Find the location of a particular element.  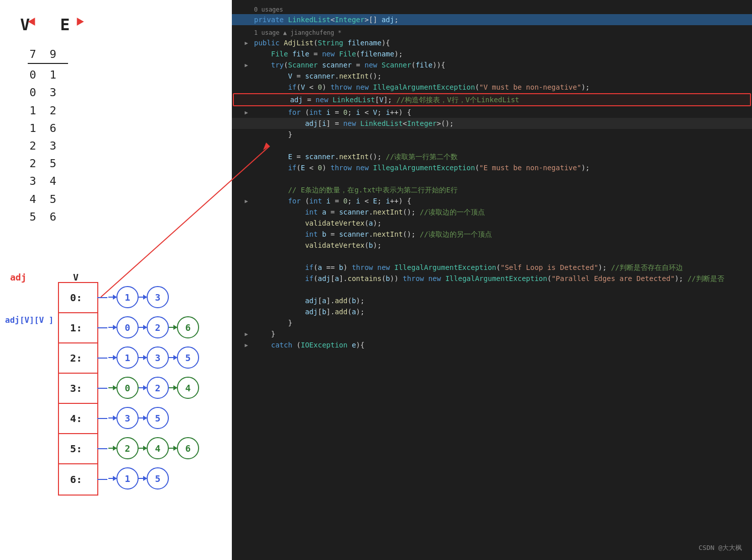

fold-icon-catch: ▶ is located at coordinates (246, 345).